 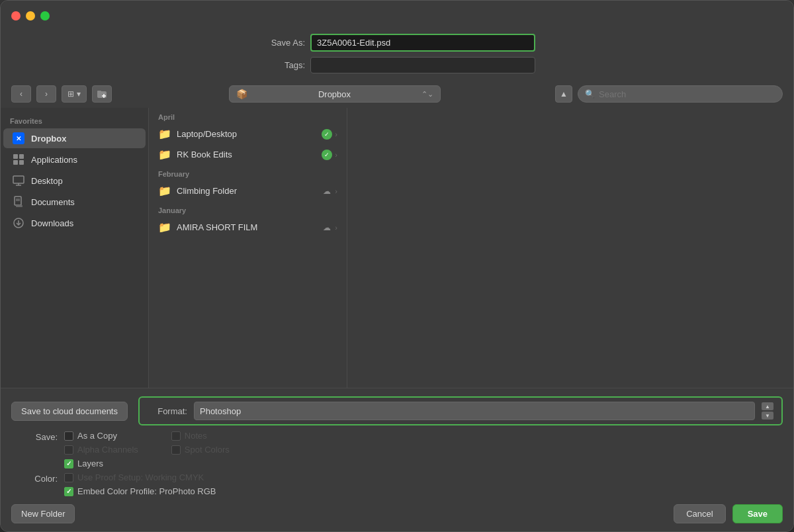 I want to click on color-label: Color:, so click(x=46, y=479).